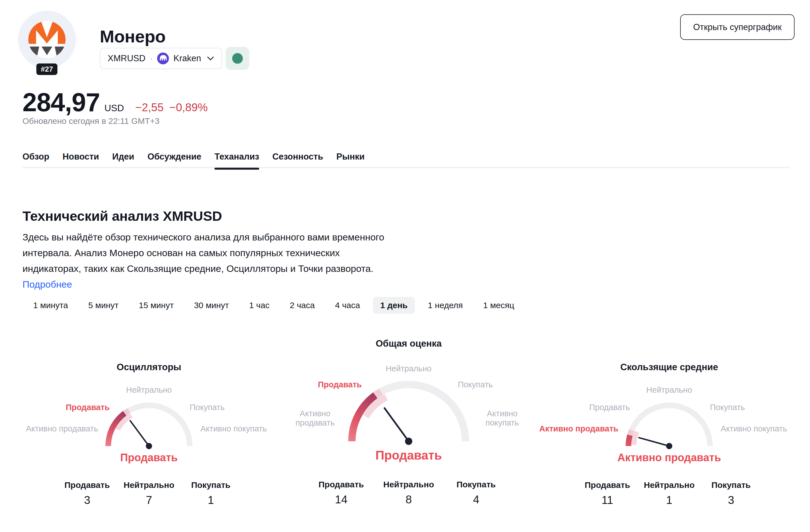 Image resolution: width=810 pixels, height=532 pixels. What do you see at coordinates (61, 102) in the screenshot?
I see `price-value: 284,97` at bounding box center [61, 102].